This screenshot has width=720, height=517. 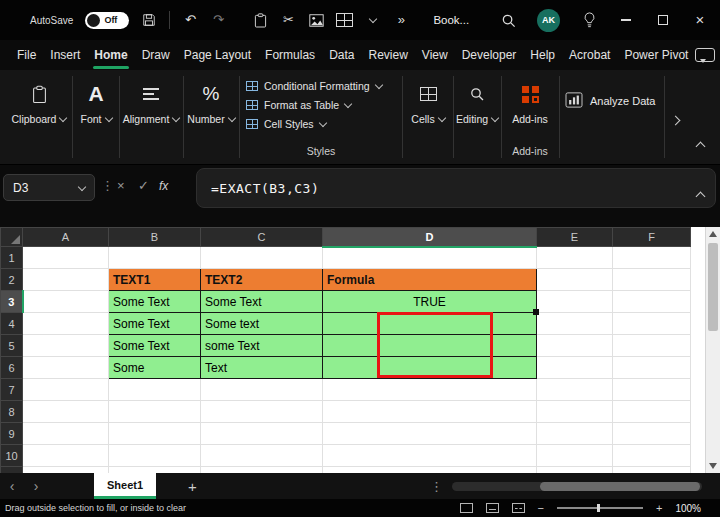 What do you see at coordinates (262, 238) in the screenshot?
I see `column-header-C: C` at bounding box center [262, 238].